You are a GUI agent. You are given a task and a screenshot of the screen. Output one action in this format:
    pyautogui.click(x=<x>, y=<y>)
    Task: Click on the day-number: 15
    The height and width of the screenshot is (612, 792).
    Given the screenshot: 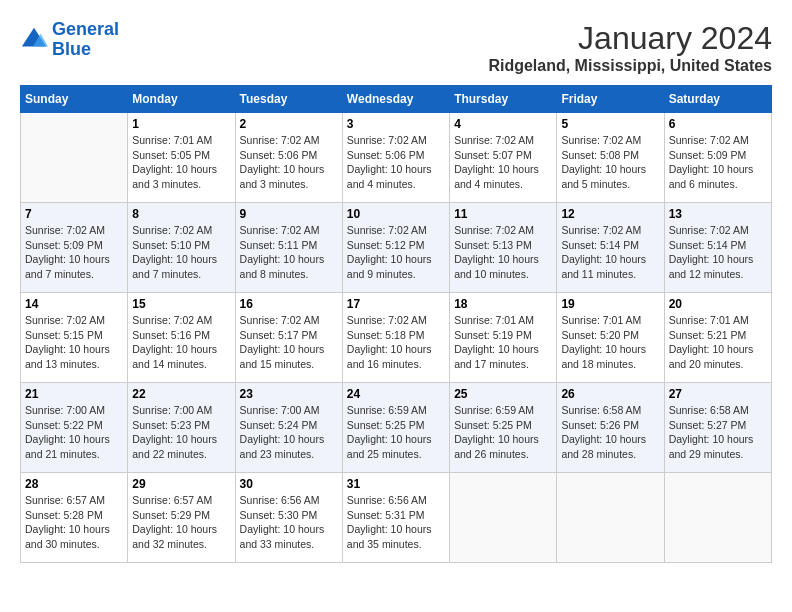 What is the action you would take?
    pyautogui.click(x=181, y=304)
    